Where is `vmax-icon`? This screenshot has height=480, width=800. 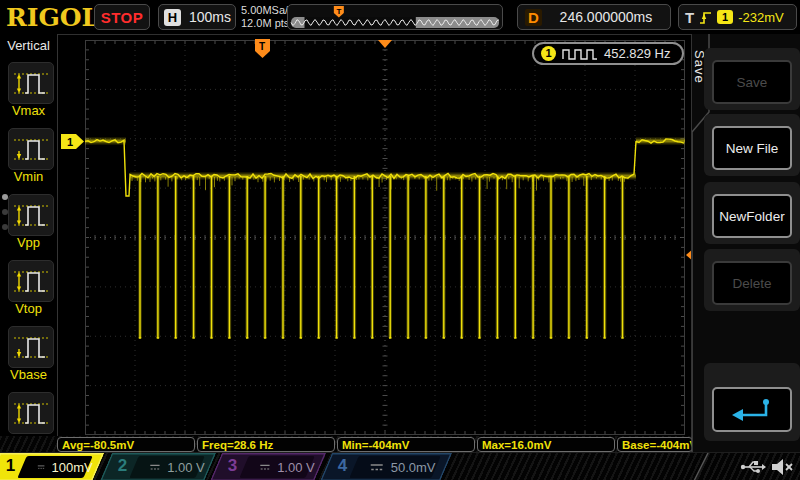
vmax-icon is located at coordinates (31, 83).